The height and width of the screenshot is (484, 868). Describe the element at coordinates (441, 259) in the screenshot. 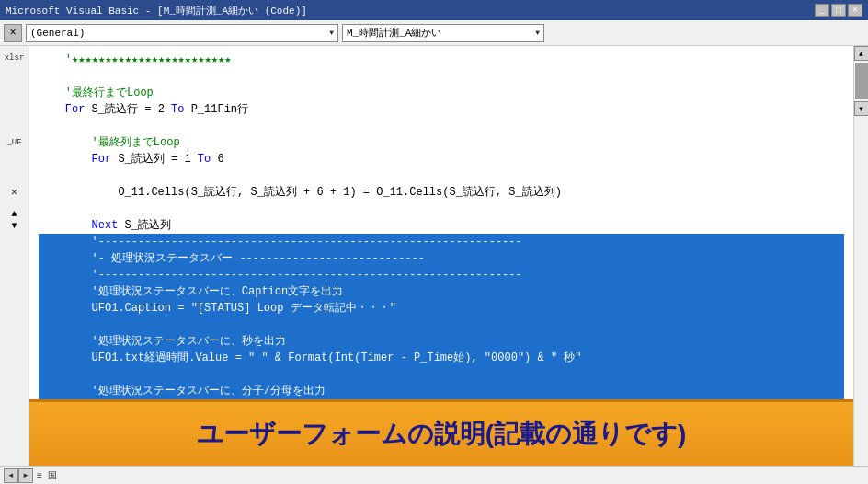

I see `selected-code-line: '- 処理状況ステータスバー -------------------------…` at that location.